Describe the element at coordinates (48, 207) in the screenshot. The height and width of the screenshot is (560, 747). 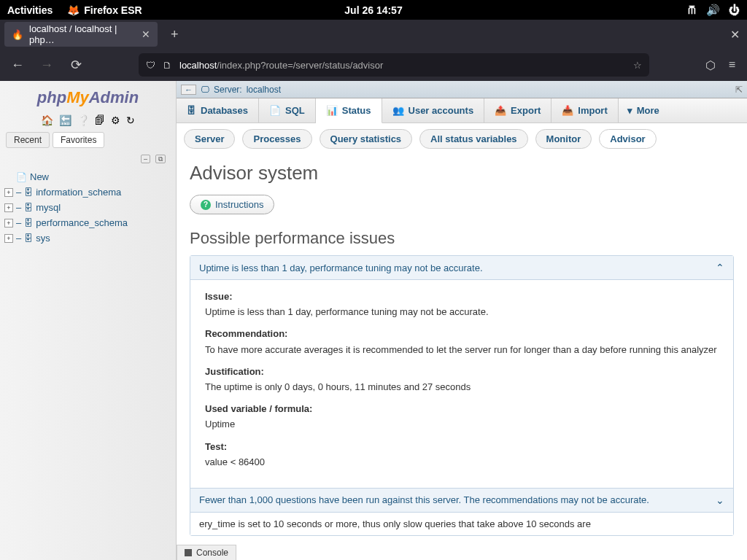
I see `tree-label: mysql` at that location.